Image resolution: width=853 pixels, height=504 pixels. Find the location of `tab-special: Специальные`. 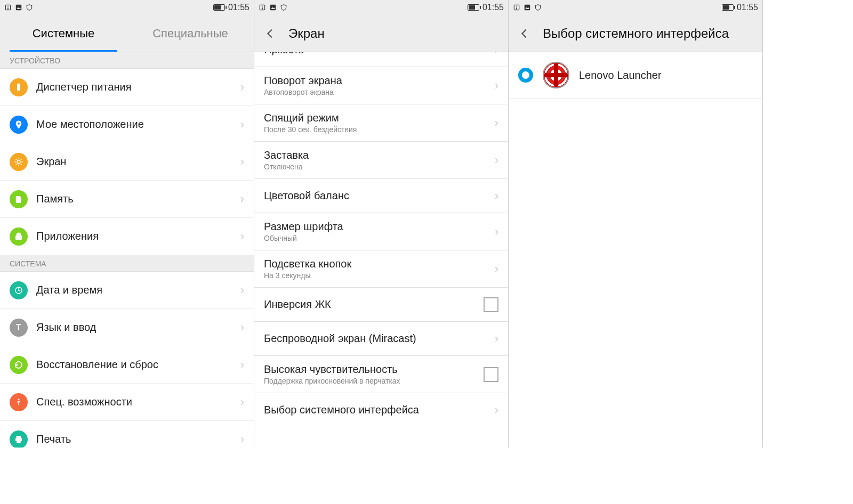

tab-special: Специальные is located at coordinates (190, 33).